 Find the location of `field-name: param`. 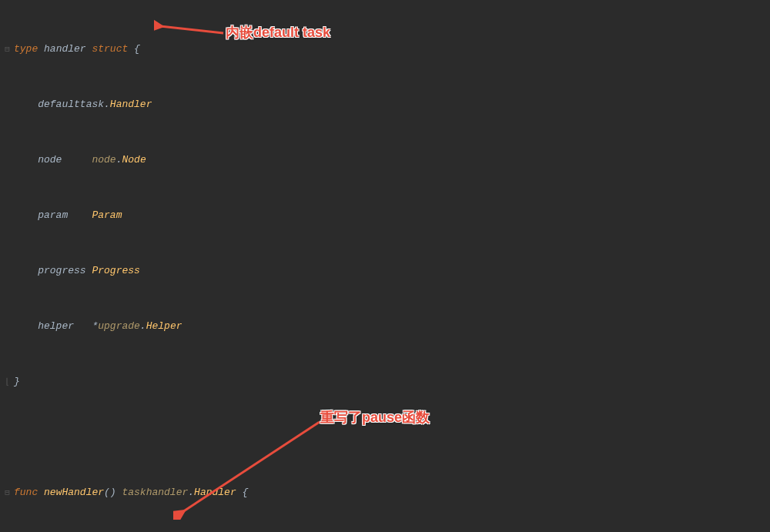

field-name: param is located at coordinates (52, 216).